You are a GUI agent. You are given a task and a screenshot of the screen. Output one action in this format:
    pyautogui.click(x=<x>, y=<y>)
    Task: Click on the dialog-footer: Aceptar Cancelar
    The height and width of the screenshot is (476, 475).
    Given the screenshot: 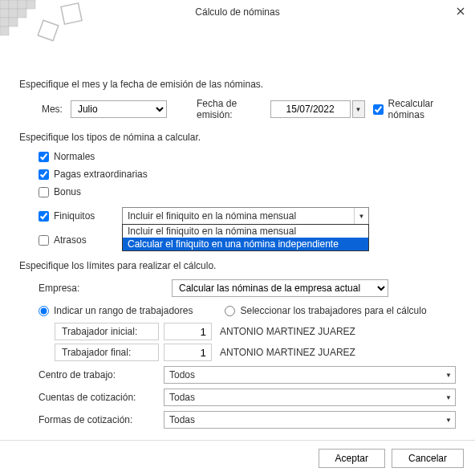 What is the action you would take?
    pyautogui.click(x=238, y=458)
    